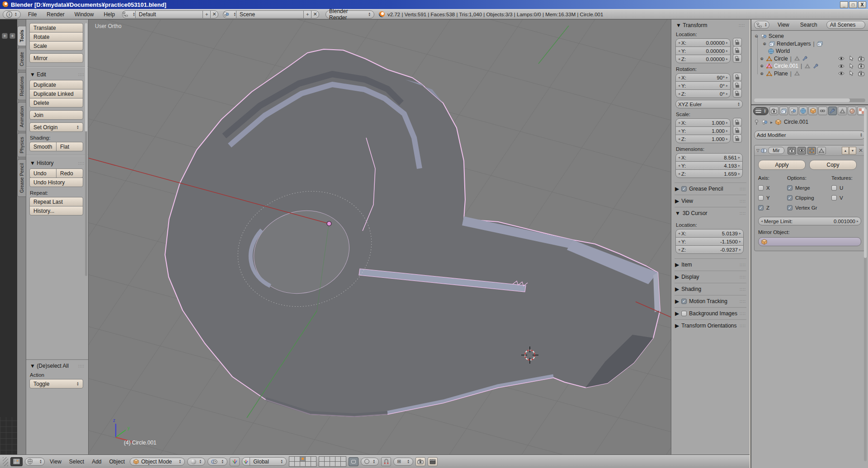  Describe the element at coordinates (861, 150) in the screenshot. I see `modifier-delete-icon: ✕` at that location.